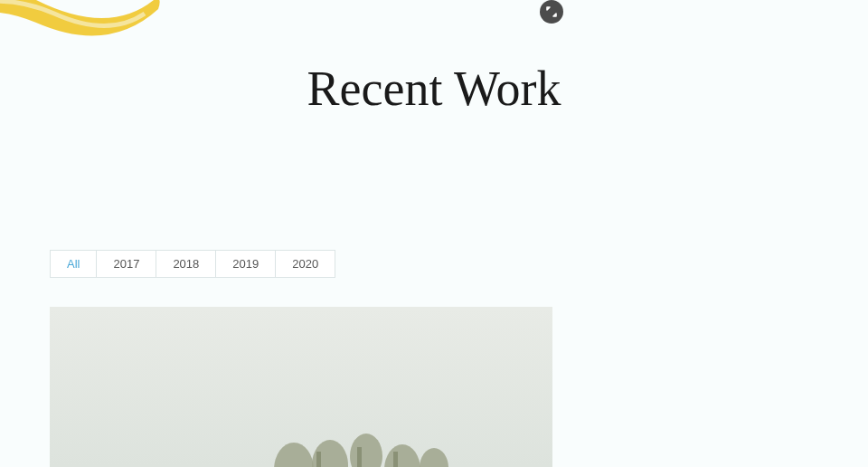 Image resolution: width=868 pixels, height=467 pixels. I want to click on filter-tab-2017: 2017, so click(127, 264).